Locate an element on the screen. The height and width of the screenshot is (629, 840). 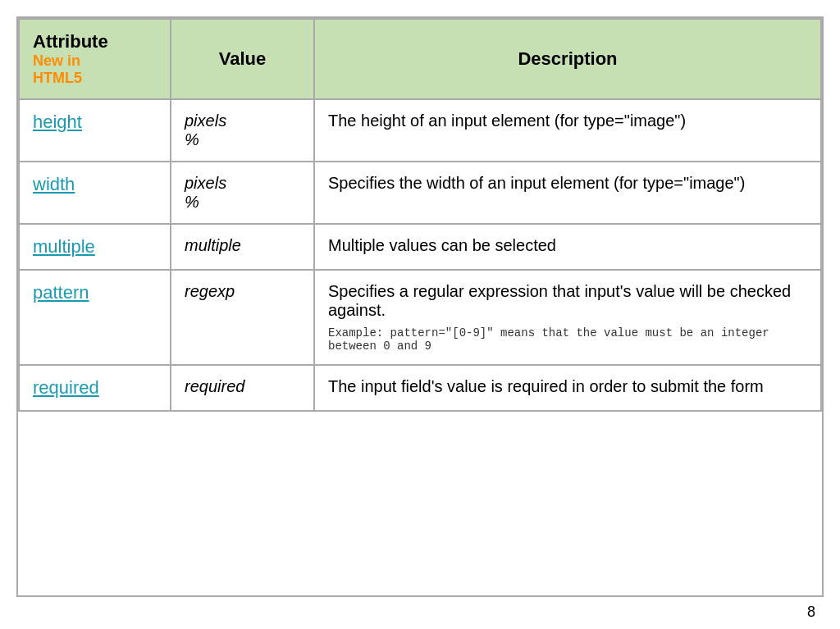
desc-cell: The input field's value is required in o… is located at coordinates (568, 388).